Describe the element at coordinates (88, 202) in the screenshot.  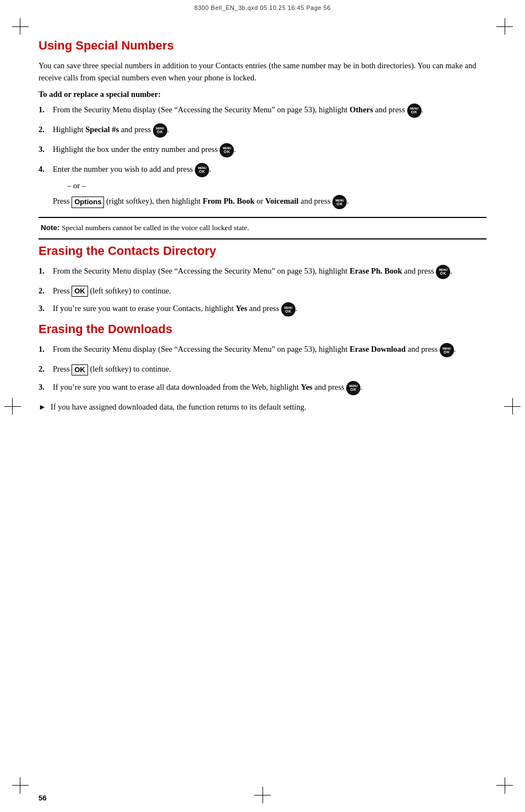
I see `options-key: Options` at that location.